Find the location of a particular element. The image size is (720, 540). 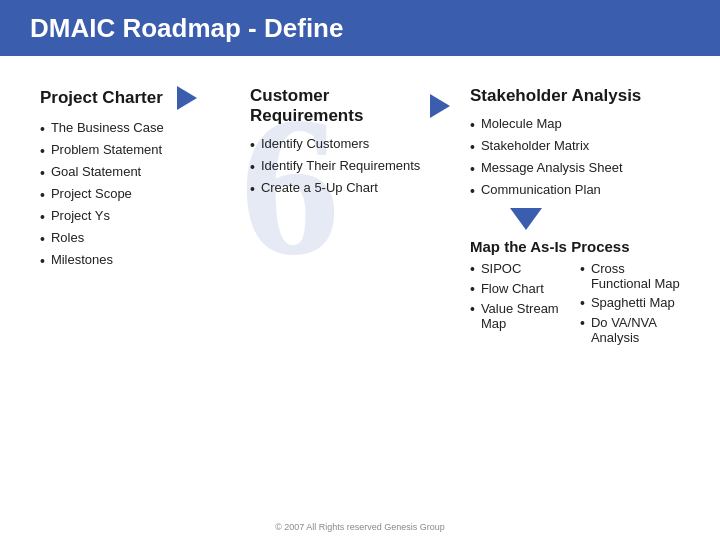

project-charter-title: Project Charter is located at coordinates (135, 98).